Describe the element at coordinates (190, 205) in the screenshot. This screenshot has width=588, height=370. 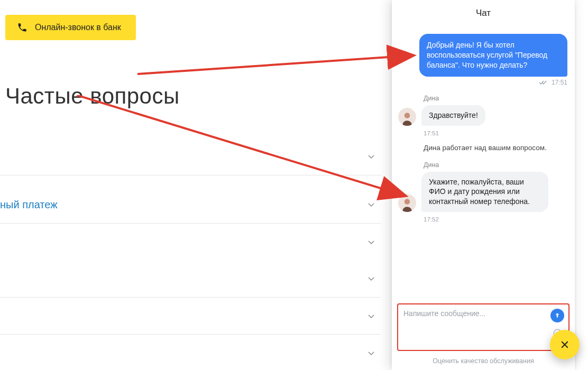
I see `faq-row: ный платеж` at that location.